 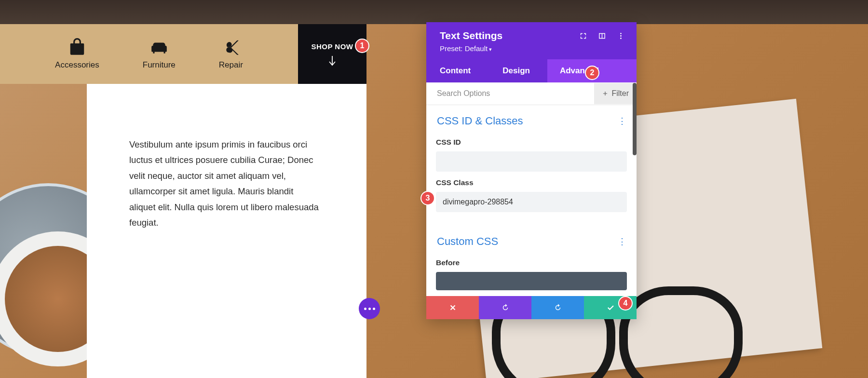 What do you see at coordinates (531, 118) in the screenshot?
I see `section-css-id-classes: CSS ID & Classes ⋮` at bounding box center [531, 118].